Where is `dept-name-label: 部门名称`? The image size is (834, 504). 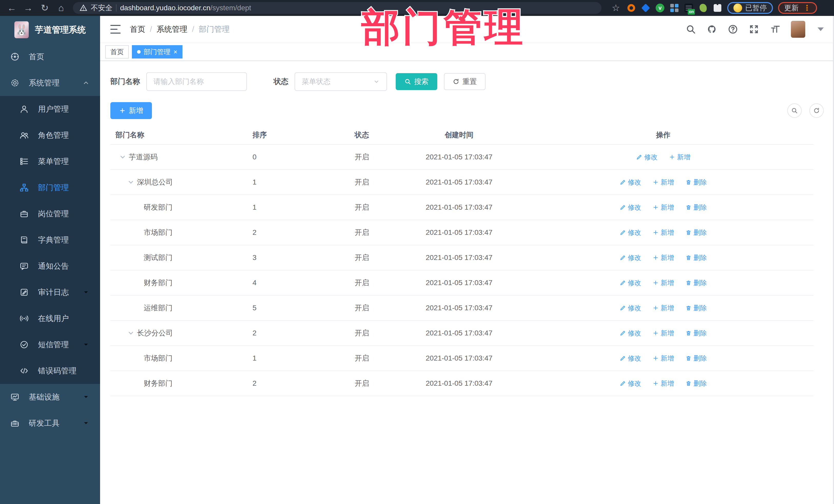 dept-name-label: 部门名称 is located at coordinates (125, 82).